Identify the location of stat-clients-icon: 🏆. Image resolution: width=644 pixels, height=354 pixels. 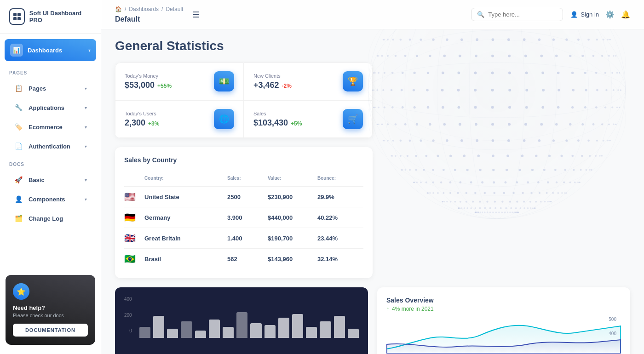
(353, 81).